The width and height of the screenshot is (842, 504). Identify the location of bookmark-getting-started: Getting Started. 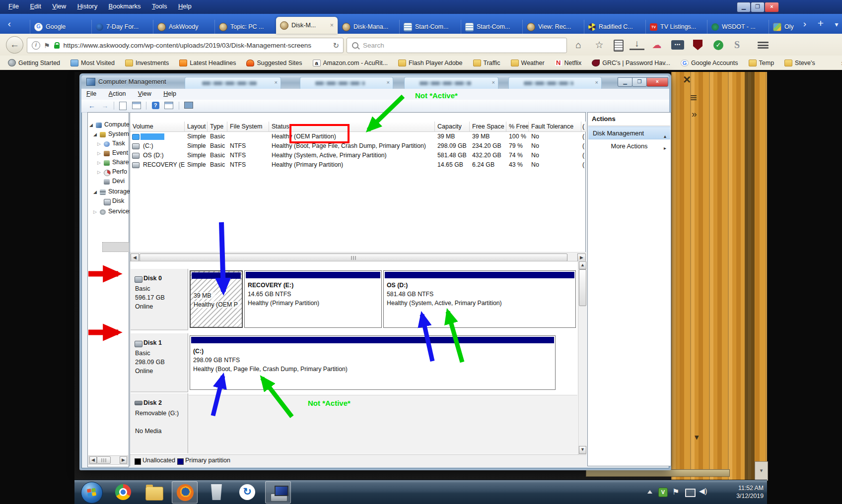
(34, 63).